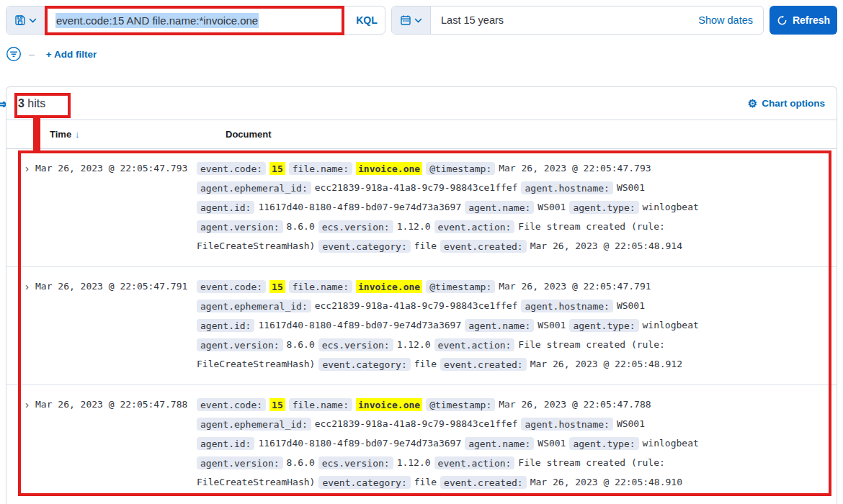 The height and width of the screenshot is (504, 843). What do you see at coordinates (256, 482) in the screenshot?
I see `field-value: FileCreateStreamHash)` at bounding box center [256, 482].